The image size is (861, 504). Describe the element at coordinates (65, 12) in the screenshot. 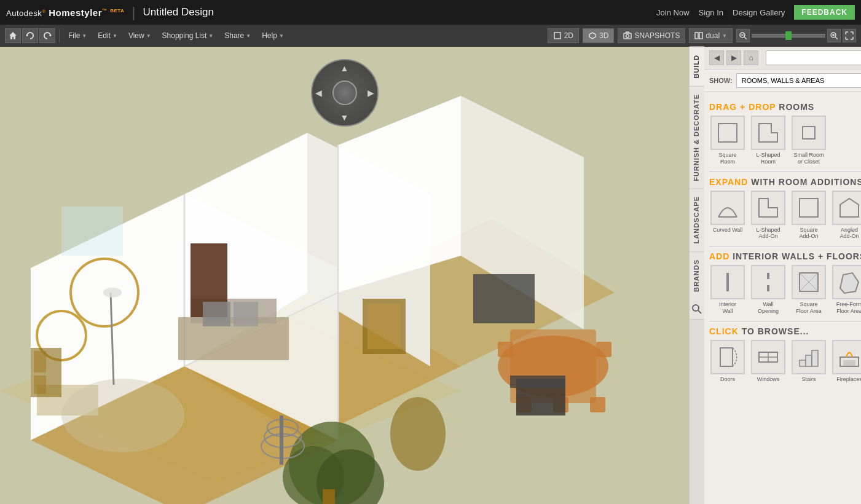

I see `logo-area: Autodesk® Homestyler™ BETA` at that location.